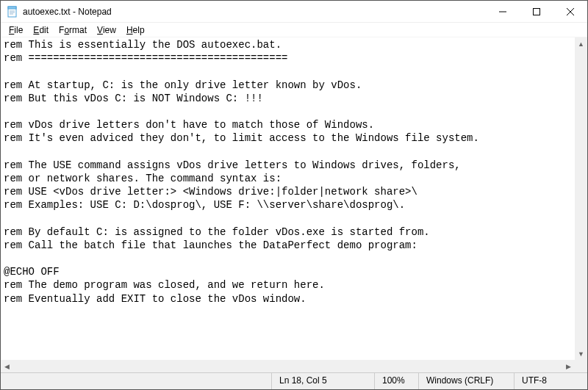  I want to click on scroll-left-button: ◀, so click(7, 366).